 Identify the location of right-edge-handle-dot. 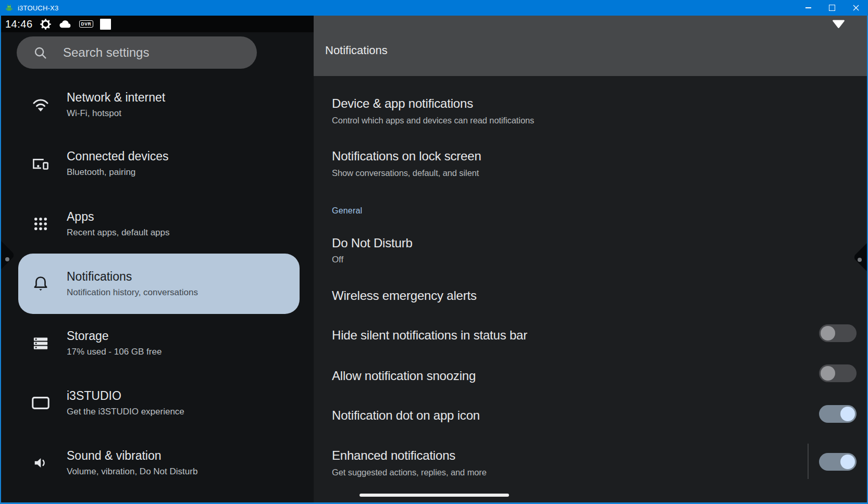
(860, 260).